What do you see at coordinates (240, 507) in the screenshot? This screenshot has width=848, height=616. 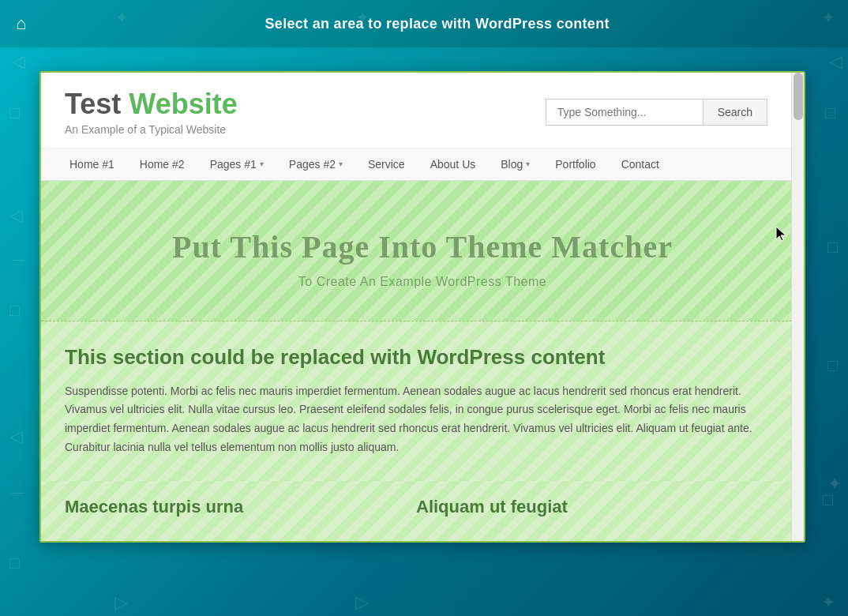 I see `bottom-col-1-title: Maecenas turpis urna` at bounding box center [240, 507].